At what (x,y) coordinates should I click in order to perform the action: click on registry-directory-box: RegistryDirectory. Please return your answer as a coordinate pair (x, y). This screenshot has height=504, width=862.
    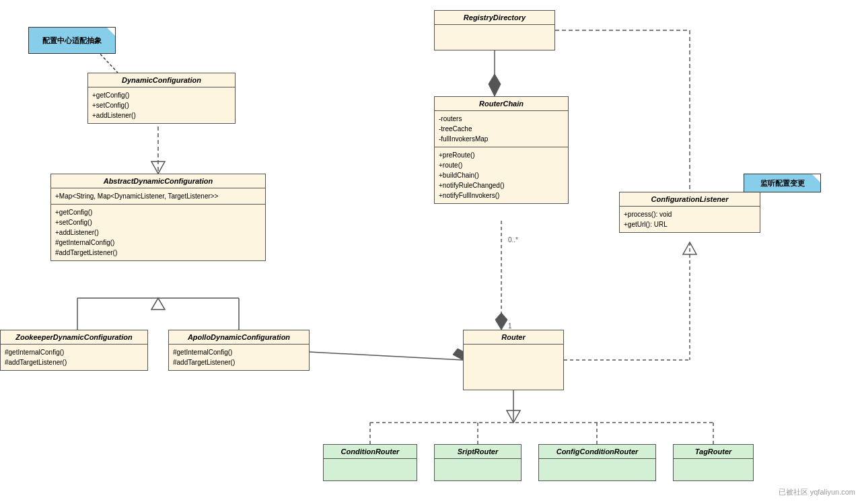
    Looking at the image, I should click on (495, 30).